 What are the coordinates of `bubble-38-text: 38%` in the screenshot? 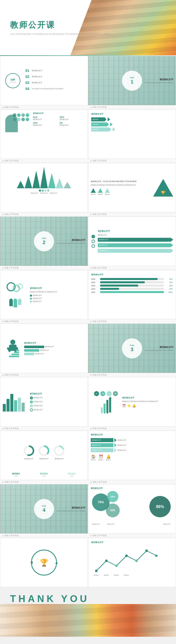 It's located at (113, 497).